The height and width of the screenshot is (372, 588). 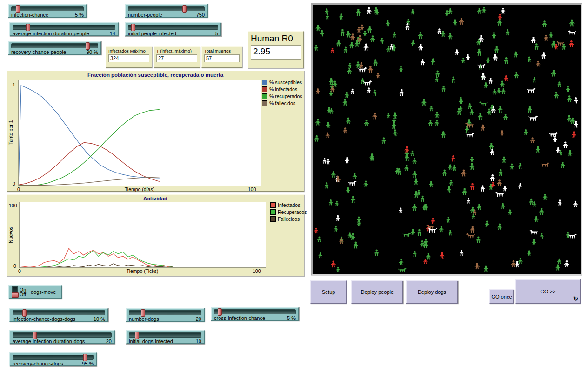 What do you see at coordinates (11, 133) in the screenshot?
I see `plot-y-axis-label: Tanto por 1` at bounding box center [11, 133].